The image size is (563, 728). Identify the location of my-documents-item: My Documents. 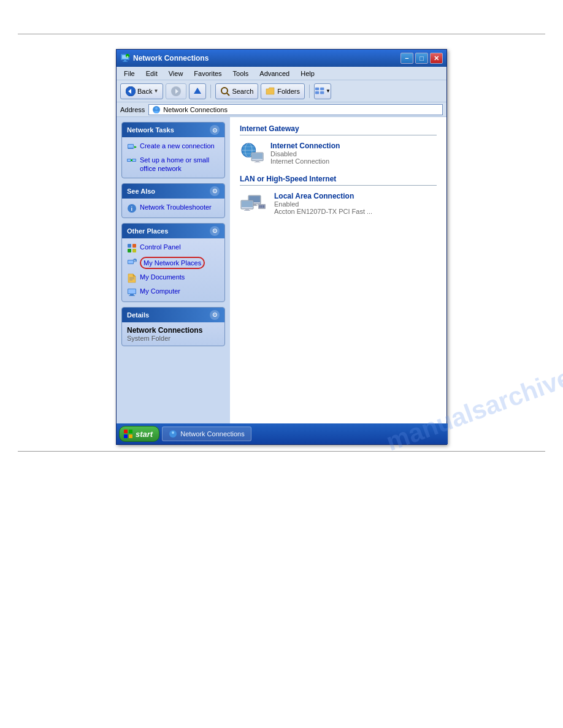
(173, 278).